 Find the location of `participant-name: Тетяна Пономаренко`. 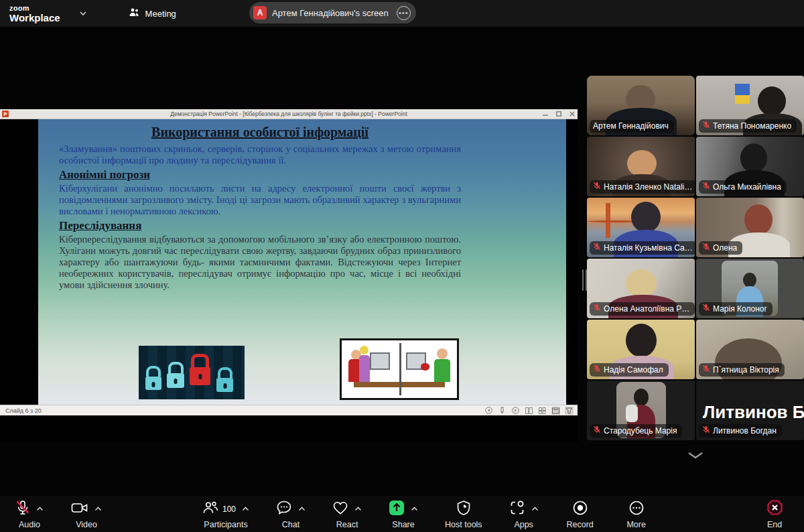

participant-name: Тетяна Пономаренко is located at coordinates (752, 126).